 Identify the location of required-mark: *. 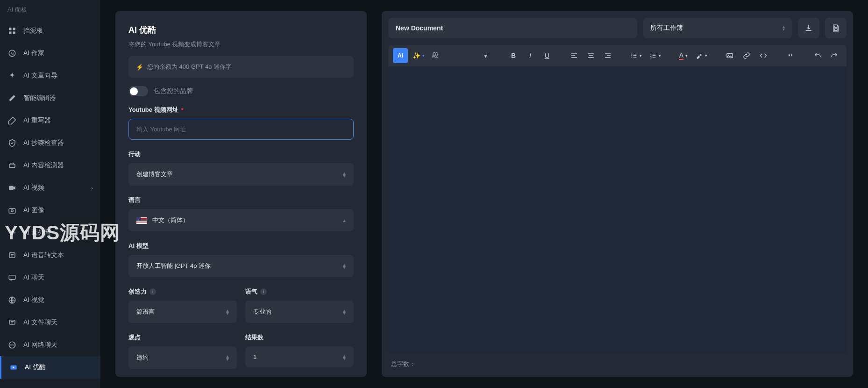
(182, 110).